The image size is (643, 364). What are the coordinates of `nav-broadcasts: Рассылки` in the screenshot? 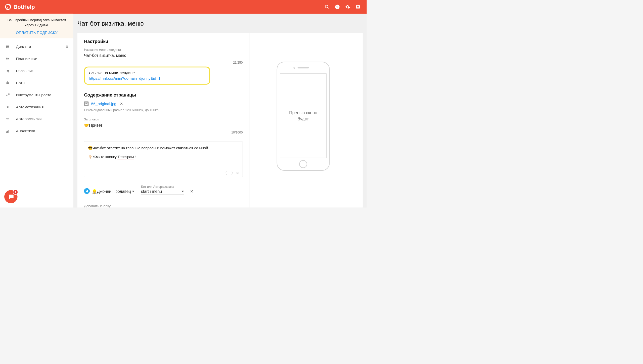 It's located at (37, 71).